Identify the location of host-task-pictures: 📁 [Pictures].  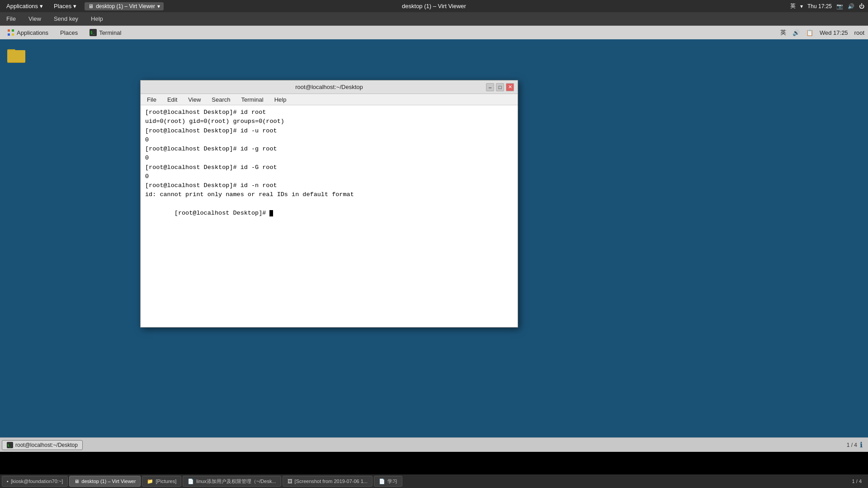
(162, 481).